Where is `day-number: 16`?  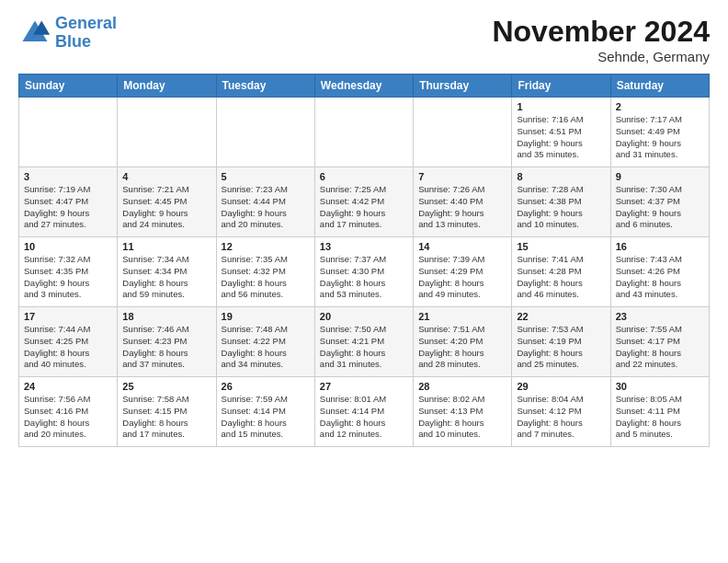
day-number: 16 is located at coordinates (660, 247).